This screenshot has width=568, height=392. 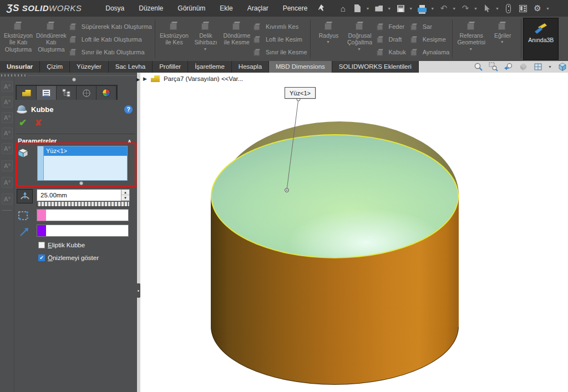 What do you see at coordinates (390, 27) in the screenshot?
I see `rib-button: Feder` at bounding box center [390, 27].